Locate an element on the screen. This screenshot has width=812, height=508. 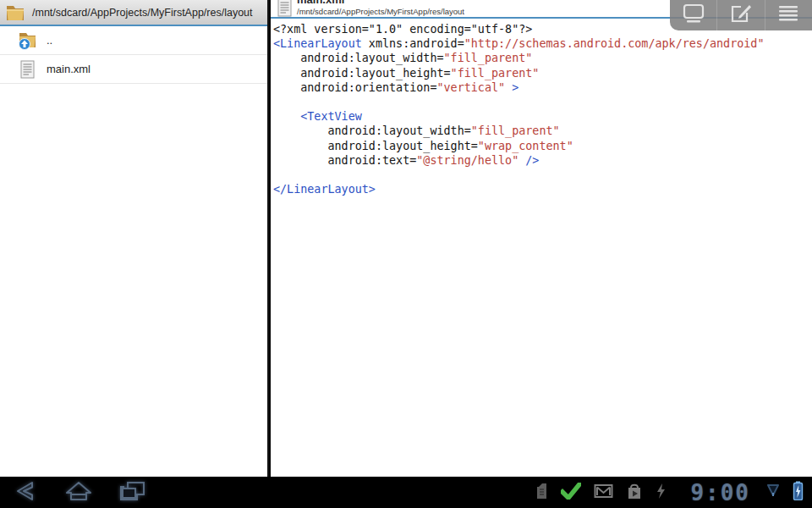
menu-button is located at coordinates (788, 15).